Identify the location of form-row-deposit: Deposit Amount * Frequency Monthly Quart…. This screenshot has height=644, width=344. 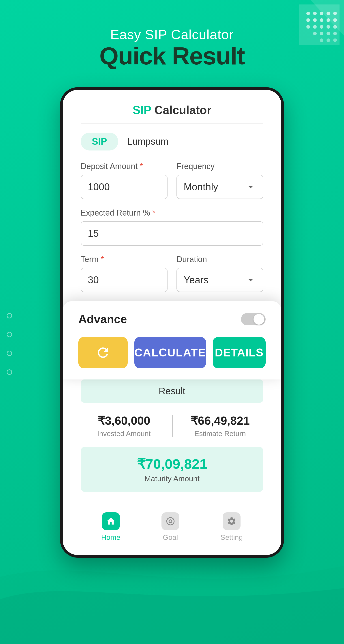
(172, 180).